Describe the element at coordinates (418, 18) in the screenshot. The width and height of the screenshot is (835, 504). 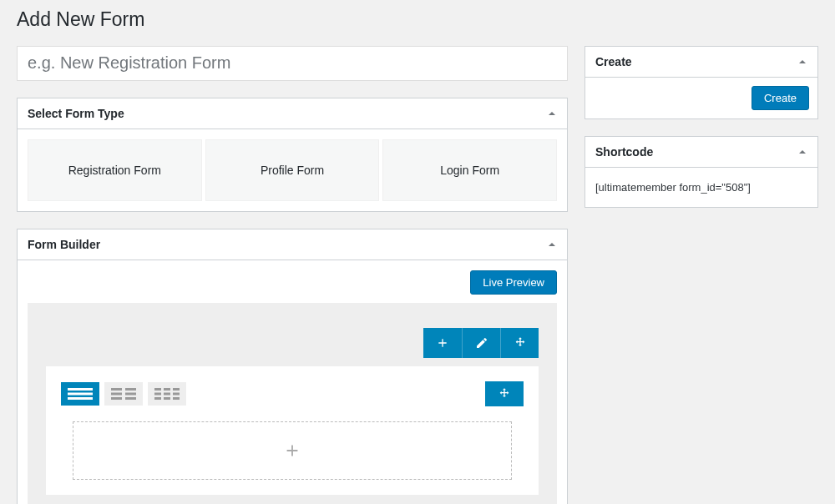
I see `page-title: Add New Form` at that location.